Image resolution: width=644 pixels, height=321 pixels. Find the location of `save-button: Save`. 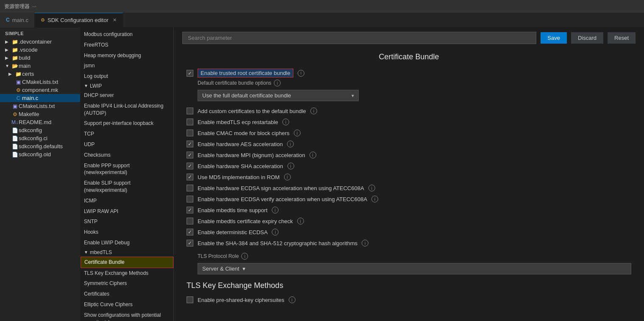

save-button: Save is located at coordinates (554, 38).